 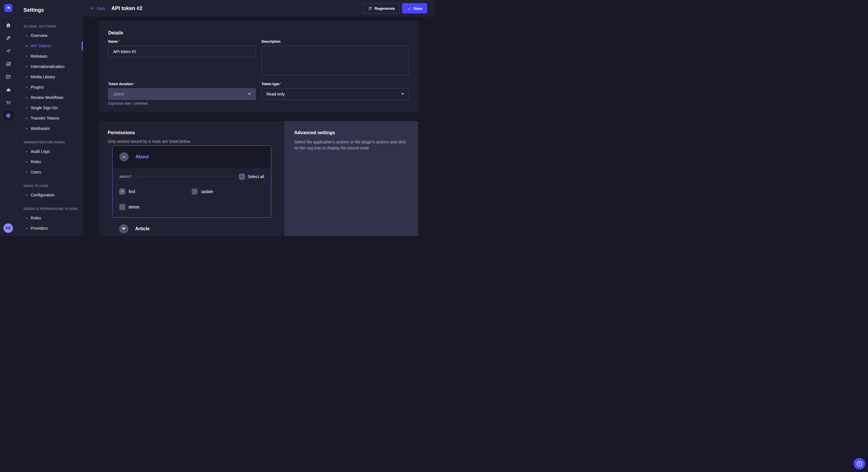 I want to click on action-update: update, so click(x=228, y=191).